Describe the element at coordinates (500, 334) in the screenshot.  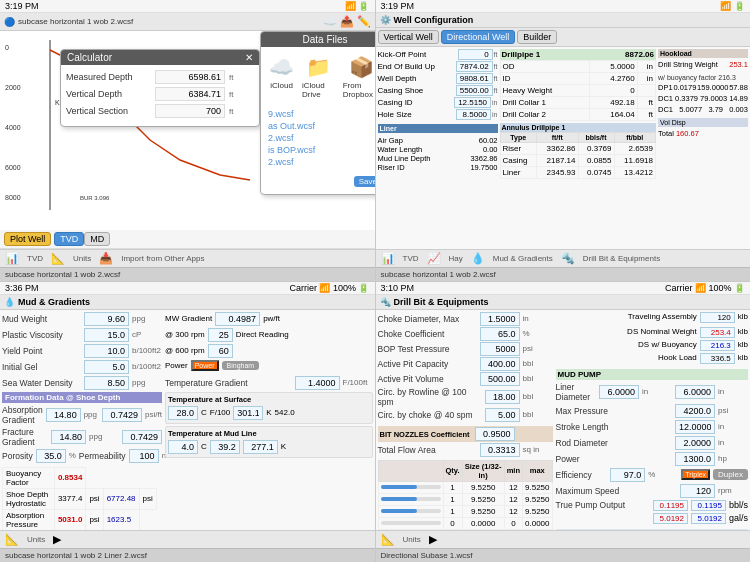
I see `choke-coeff-input` at that location.